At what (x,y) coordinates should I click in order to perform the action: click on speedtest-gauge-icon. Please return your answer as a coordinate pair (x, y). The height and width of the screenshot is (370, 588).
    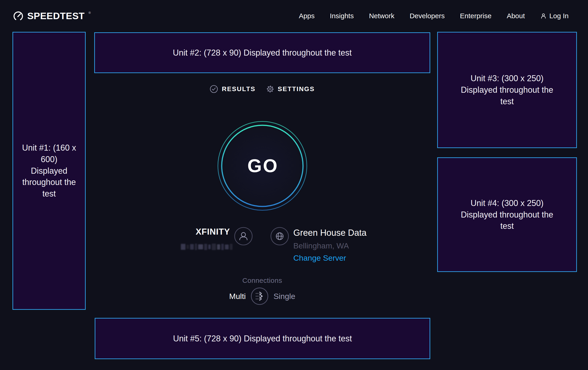
    Looking at the image, I should click on (18, 16).